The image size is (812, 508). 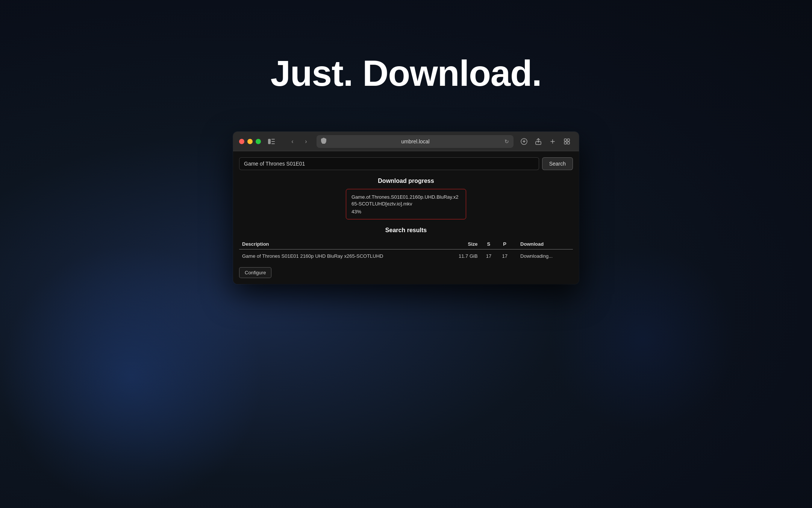 What do you see at coordinates (406, 204) in the screenshot?
I see `download-progress-box: Game.of.Thrones.S01E01.2160p.UHD.BluRay.…` at bounding box center [406, 204].